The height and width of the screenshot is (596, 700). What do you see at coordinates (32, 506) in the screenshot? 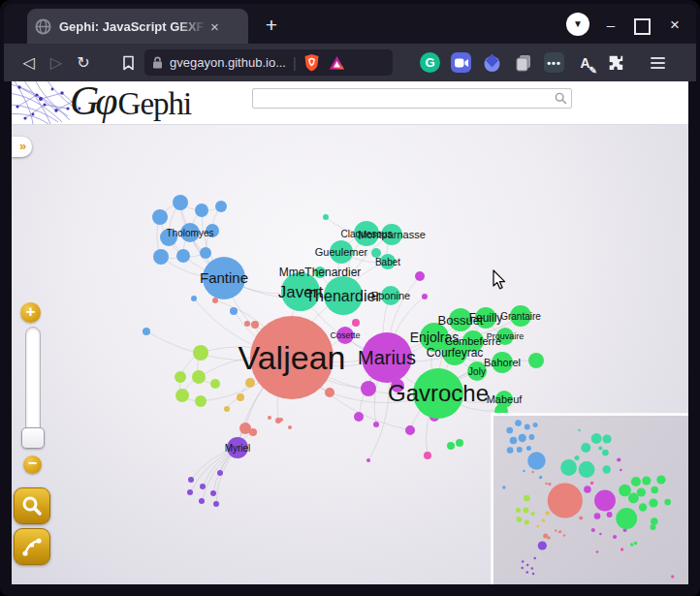
I see `magnifier-icon` at bounding box center [32, 506].